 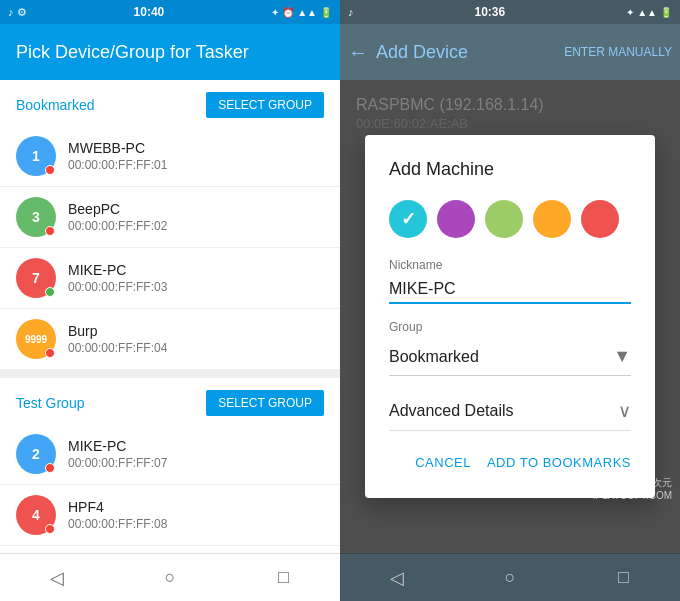 I want to click on nav-bar-left: ◁ ○ □, so click(x=170, y=577).